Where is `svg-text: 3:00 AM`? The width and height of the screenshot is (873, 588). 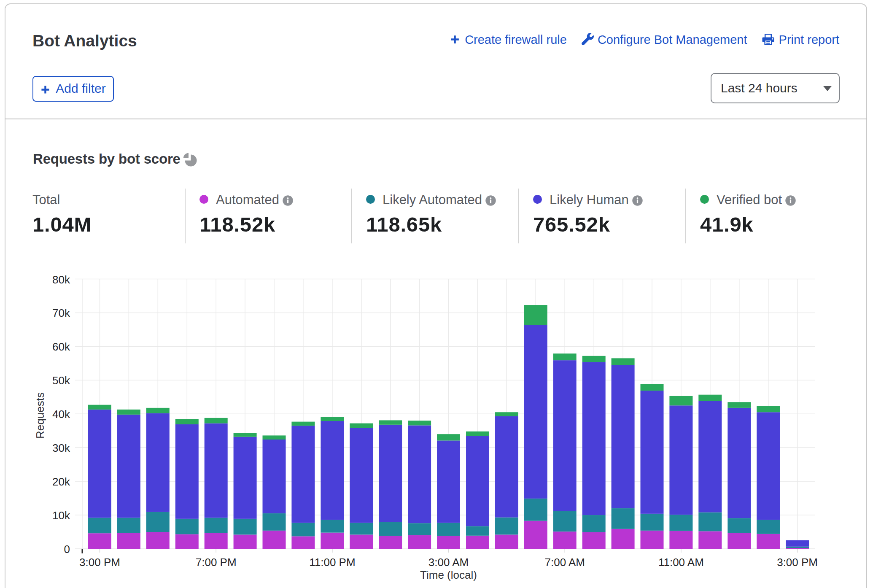
svg-text: 3:00 AM is located at coordinates (449, 562).